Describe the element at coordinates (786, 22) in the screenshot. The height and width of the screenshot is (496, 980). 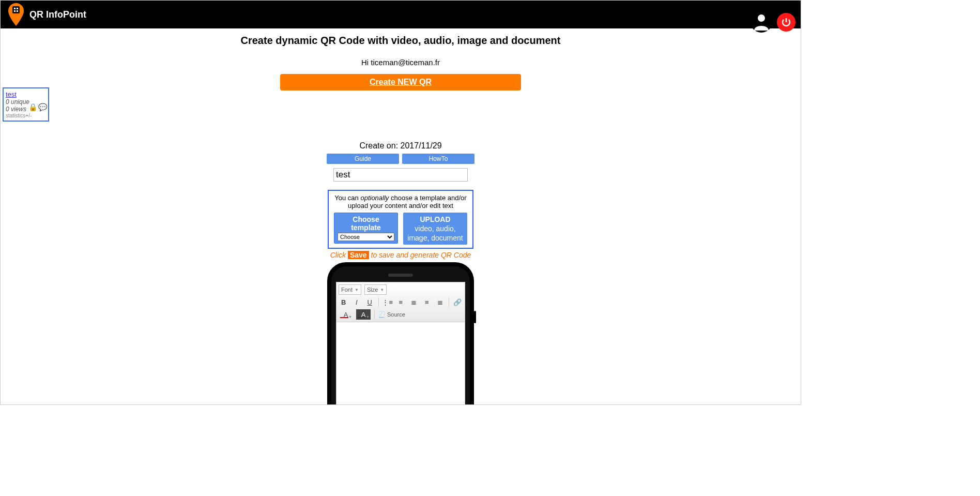
I see `power-icon` at that location.